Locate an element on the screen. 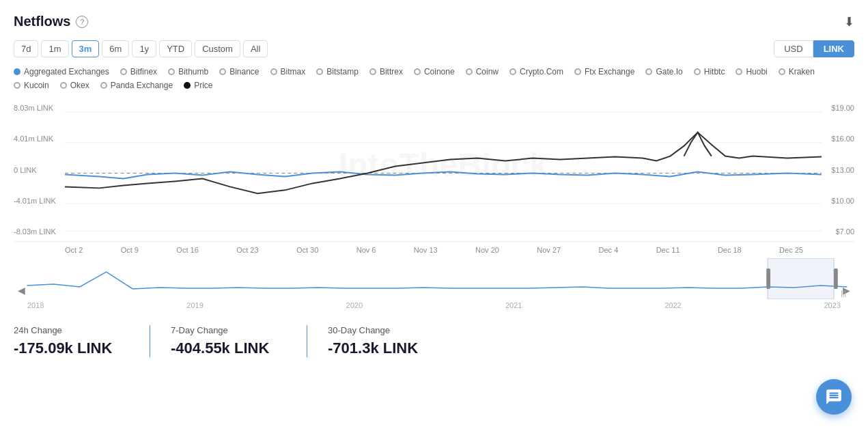 The width and height of the screenshot is (868, 431). legend-item-coinone: Coinone is located at coordinates (434, 72).